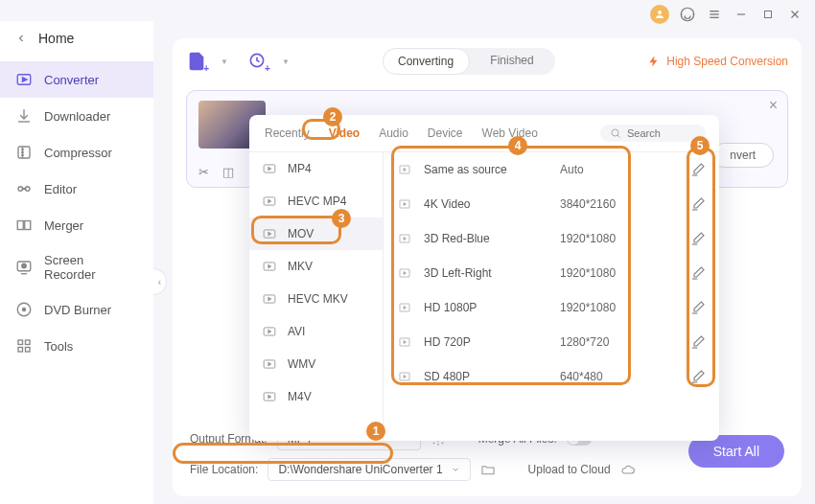  Describe the element at coordinates (24, 225) in the screenshot. I see `merger-icon` at that location.